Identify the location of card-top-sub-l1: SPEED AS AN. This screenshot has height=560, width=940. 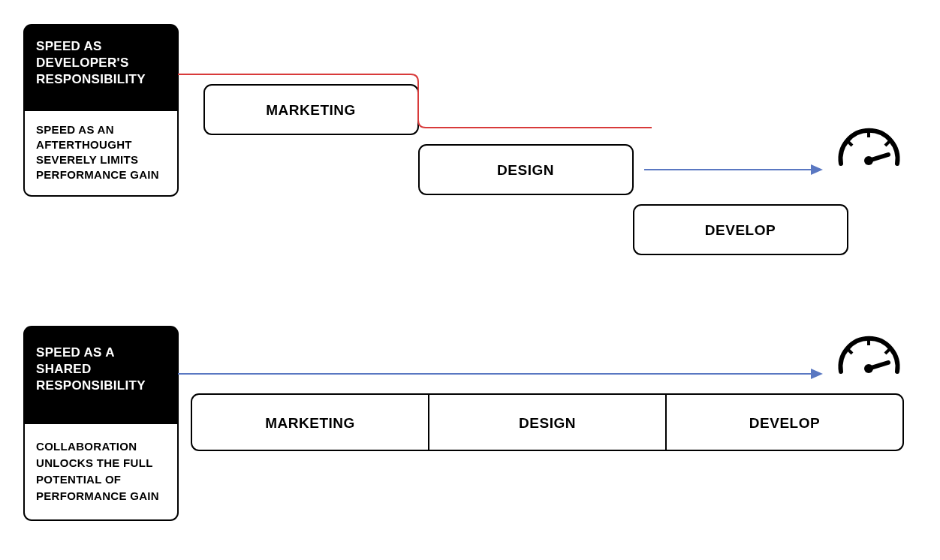
(75, 129).